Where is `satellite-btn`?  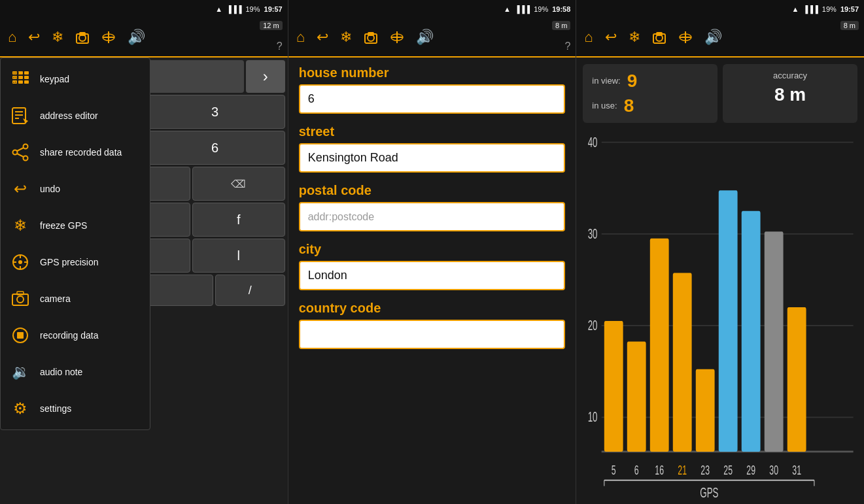
satellite-btn is located at coordinates (109, 37).